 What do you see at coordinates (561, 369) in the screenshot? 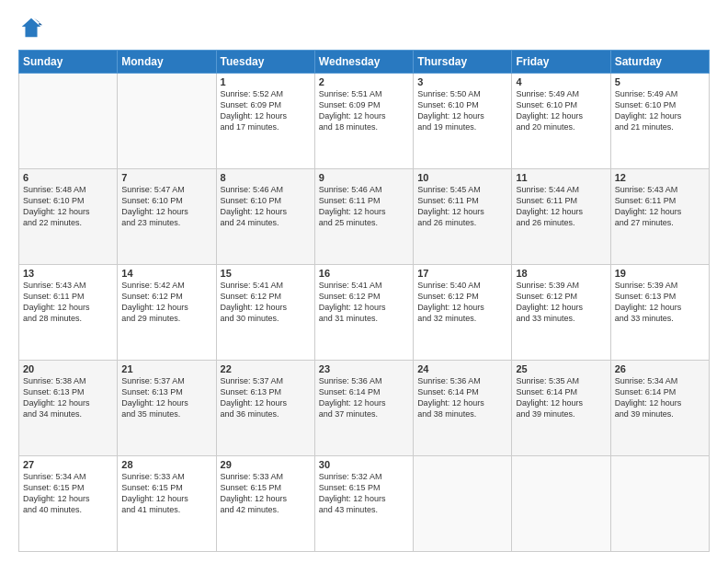
I see `day-number: 25` at bounding box center [561, 369].